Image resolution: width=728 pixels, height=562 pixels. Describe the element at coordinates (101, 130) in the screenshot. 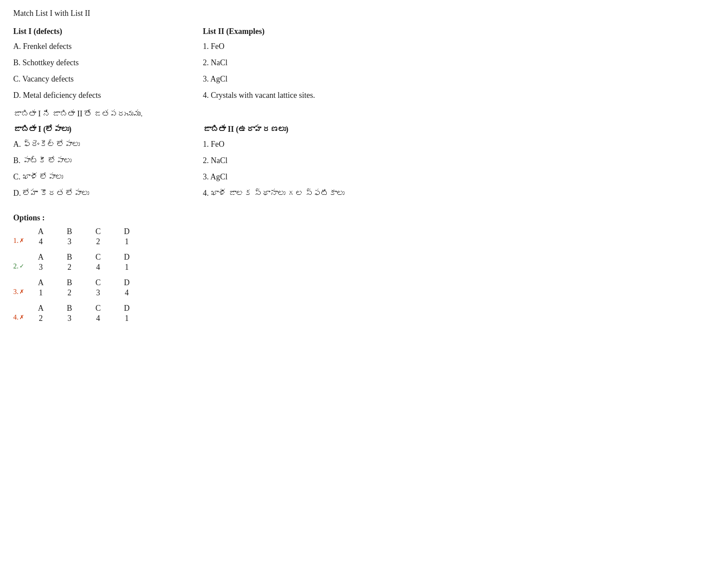

I see `telugu-list1-header: జాబితా I (లోపాలు)` at that location.